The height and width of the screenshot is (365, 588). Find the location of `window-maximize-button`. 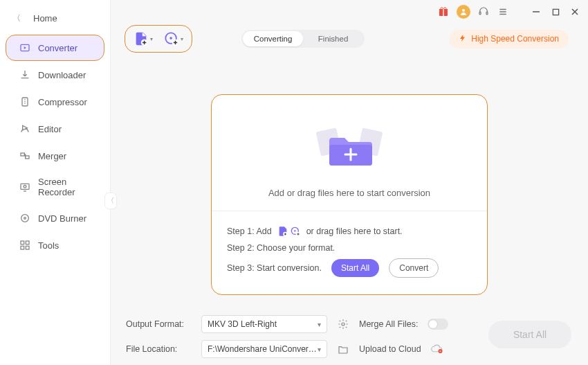

window-maximize-button is located at coordinates (555, 12).